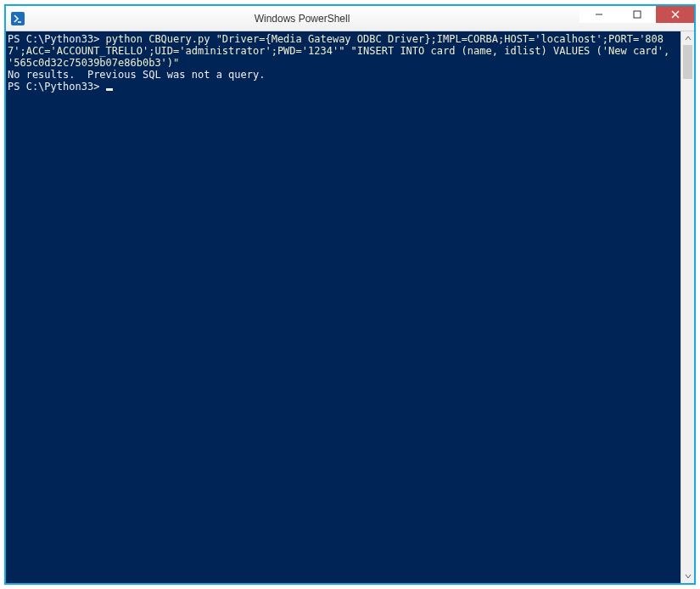  What do you see at coordinates (18, 19) in the screenshot?
I see `powershell-icon` at bounding box center [18, 19].